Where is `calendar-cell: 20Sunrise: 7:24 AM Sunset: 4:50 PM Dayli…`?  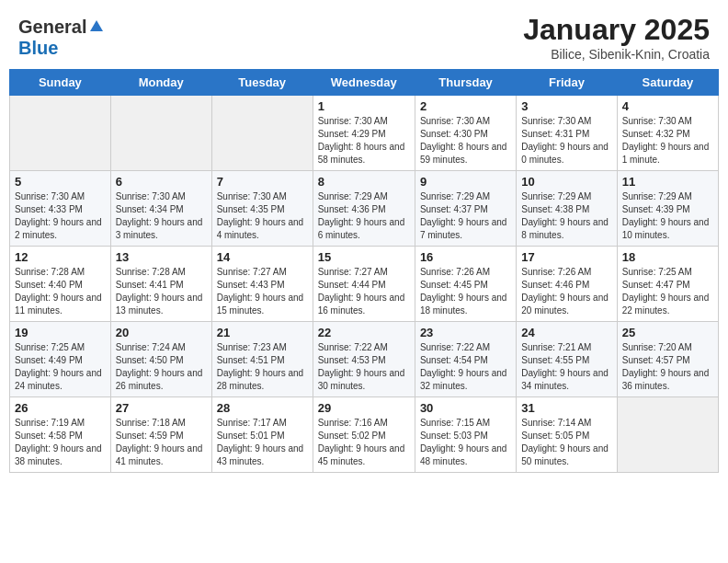
calendar-cell: 20Sunrise: 7:24 AM Sunset: 4:50 PM Dayli… is located at coordinates (161, 360).